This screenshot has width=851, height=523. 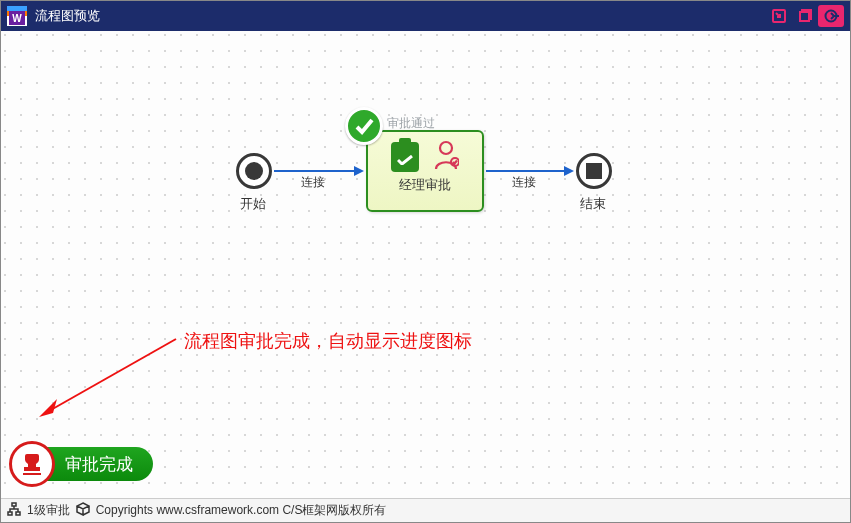 What do you see at coordinates (242, 510) in the screenshot?
I see `status-copyright-label: Copyrights www.csframework.com C/S框架网版权所…` at bounding box center [242, 510].